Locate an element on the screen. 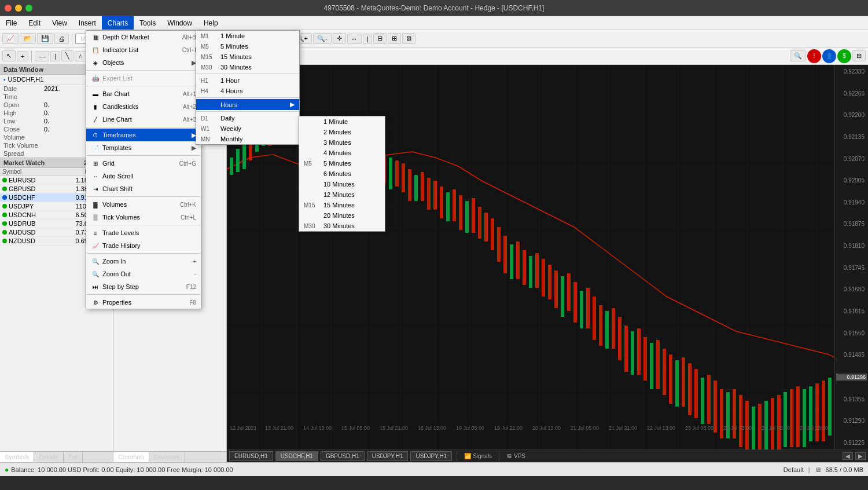 The image size is (868, 490). close-button is located at coordinates (8, 8).